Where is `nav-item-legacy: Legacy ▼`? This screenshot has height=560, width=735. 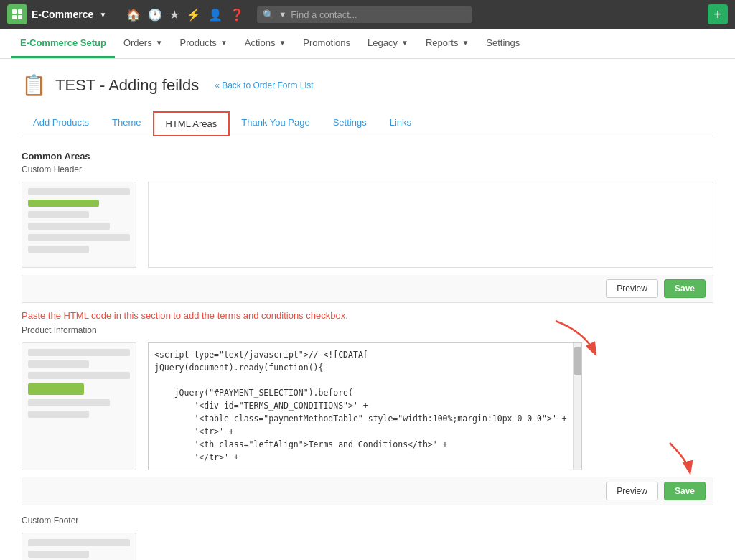
nav-item-legacy: Legacy ▼ is located at coordinates (388, 43).